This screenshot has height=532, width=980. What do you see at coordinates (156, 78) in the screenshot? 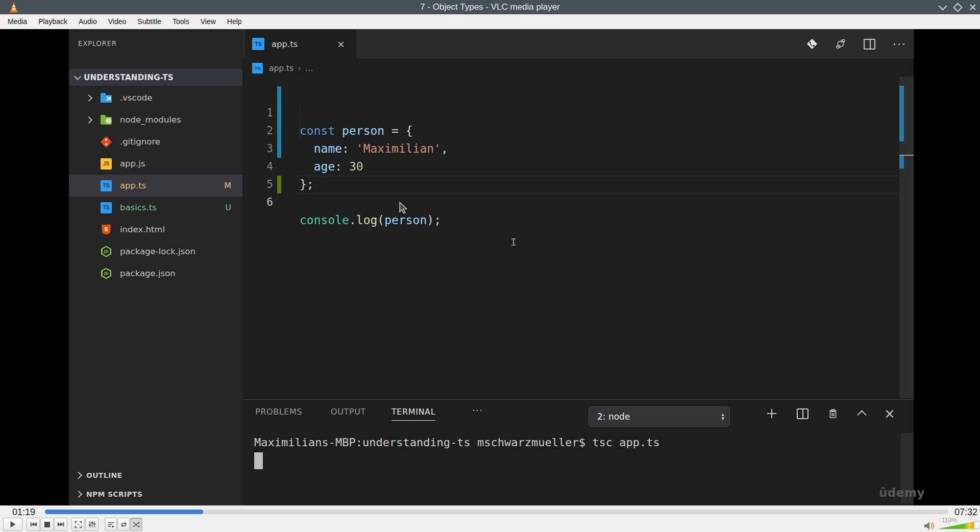
I see `explorer-root-folder: UNDERSTANDING-TS` at bounding box center [156, 78].